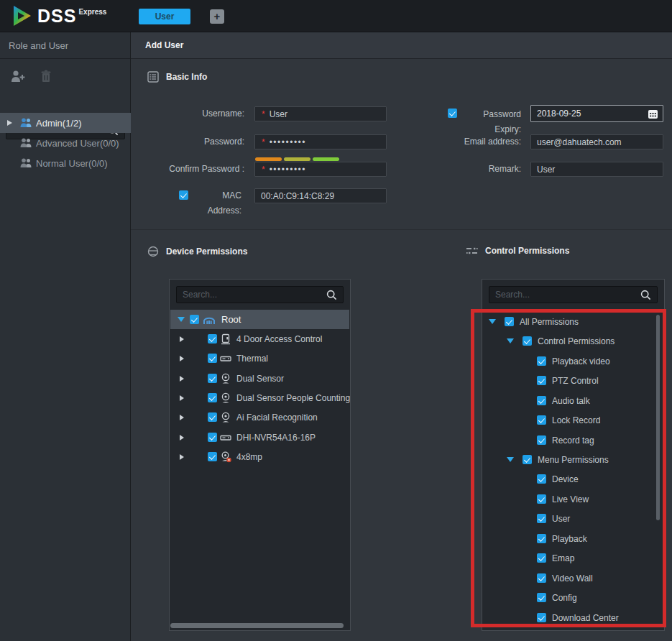 This screenshot has width=672, height=641. What do you see at coordinates (336, 16) in the screenshot?
I see `top-bar: DSS Express User +` at bounding box center [336, 16].